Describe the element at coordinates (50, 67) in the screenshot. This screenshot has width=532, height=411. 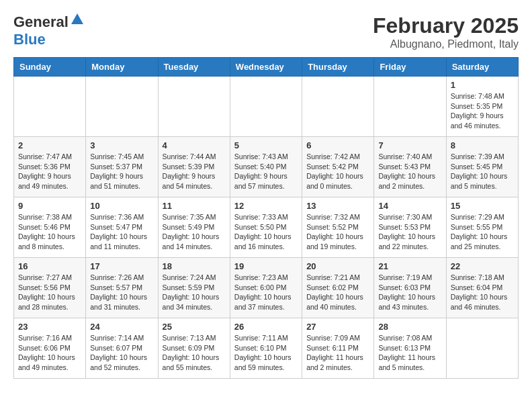
I see `weekday-sunday: Sunday` at that location.